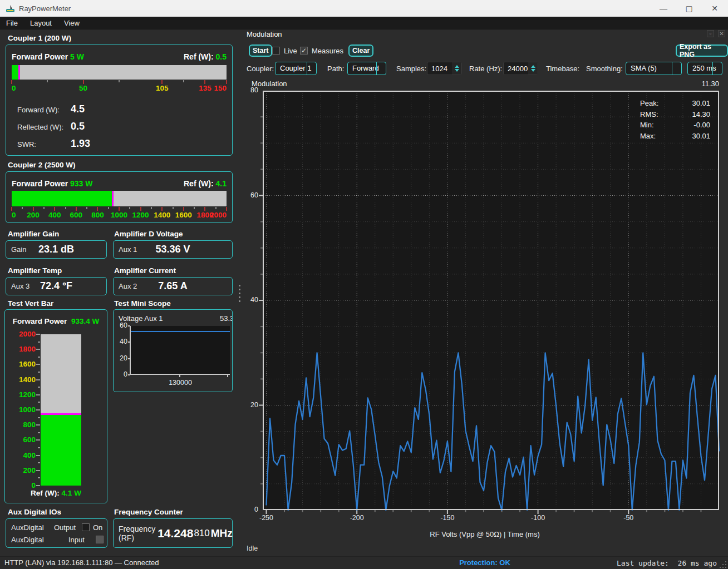 Image resolution: width=728 pixels, height=569 pixels. I want to click on coupler2-forward-value: 933 W, so click(81, 184).